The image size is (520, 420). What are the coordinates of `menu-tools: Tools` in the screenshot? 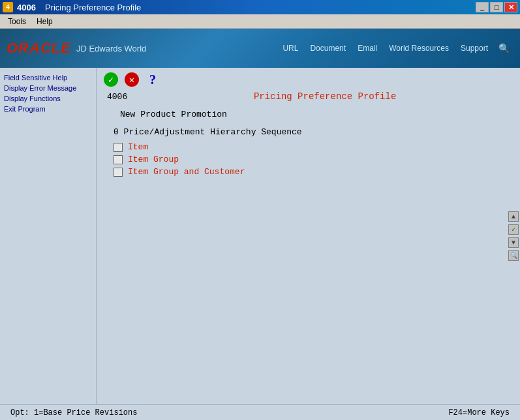 It's located at (17, 22).